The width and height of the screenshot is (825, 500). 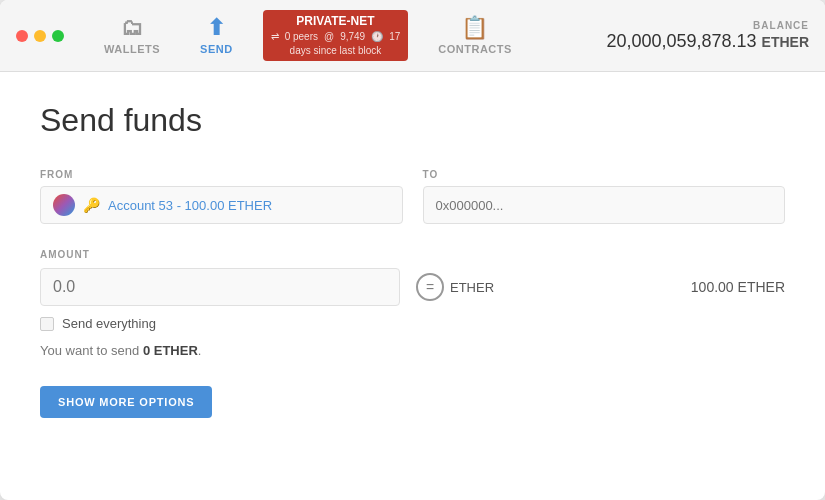 I want to click on amount-input, so click(x=220, y=287).